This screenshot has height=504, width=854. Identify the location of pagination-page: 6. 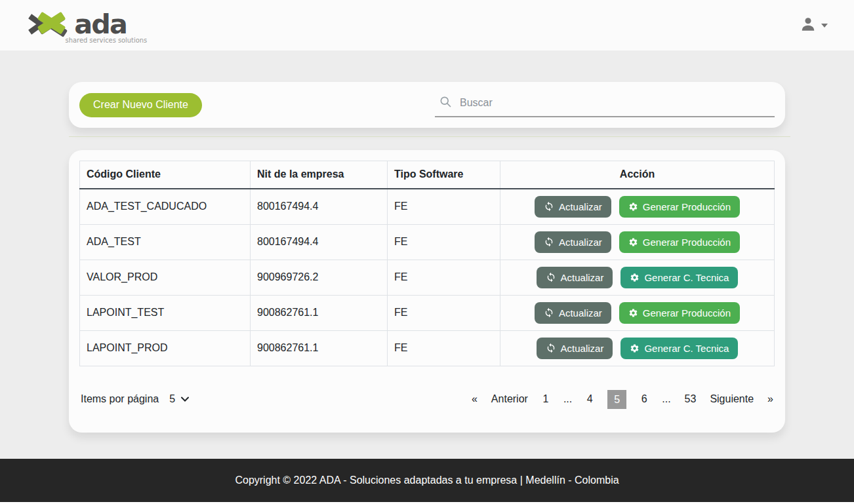
(644, 399).